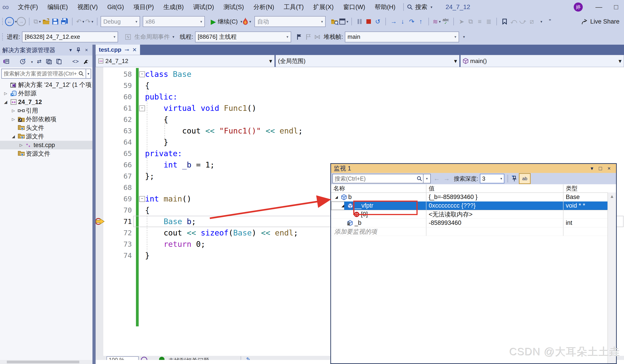  What do you see at coordinates (204, 7) in the screenshot?
I see `menu-item-调试(D): 调试(D)` at bounding box center [204, 7].